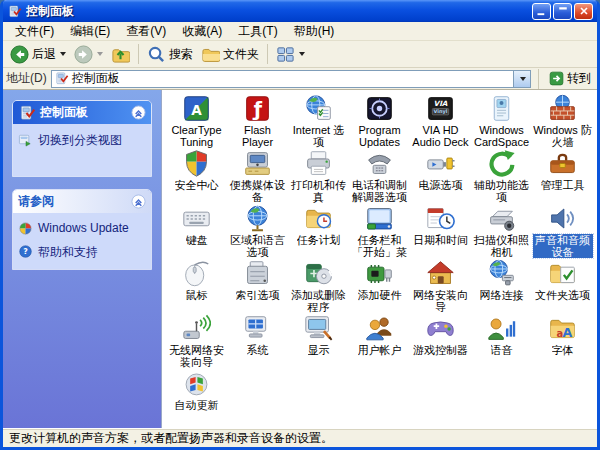 This screenshot has height=450, width=600. I want to click on item-add-remove-programs: 添加或删除程序, so click(318, 286).